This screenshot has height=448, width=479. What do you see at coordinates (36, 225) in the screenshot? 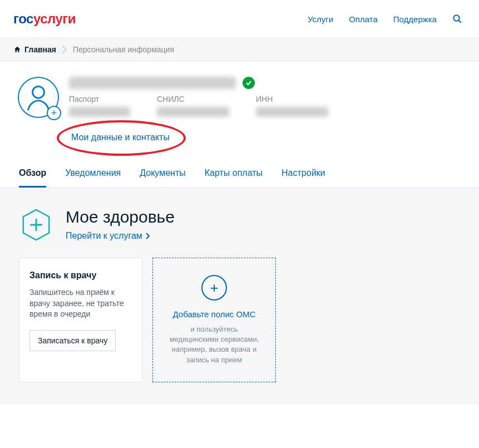
I see `health-icon` at bounding box center [36, 225].